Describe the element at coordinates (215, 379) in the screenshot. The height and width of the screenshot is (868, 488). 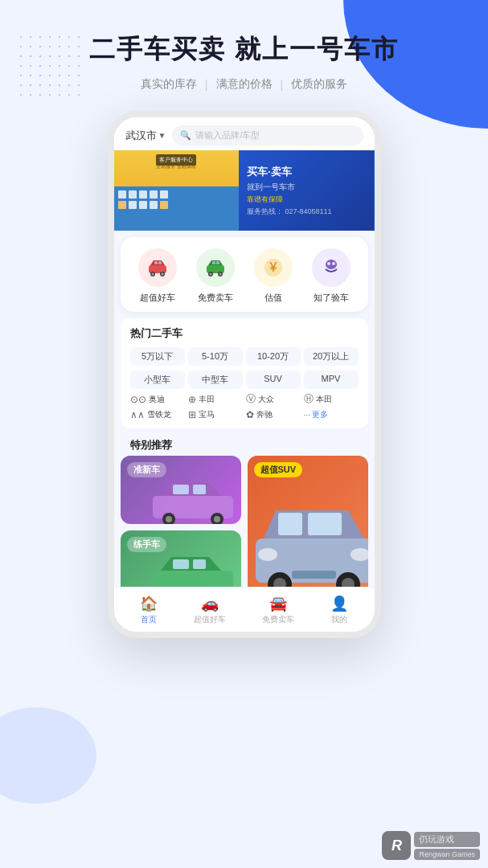
I see `type-tag-2: 中型车` at that location.